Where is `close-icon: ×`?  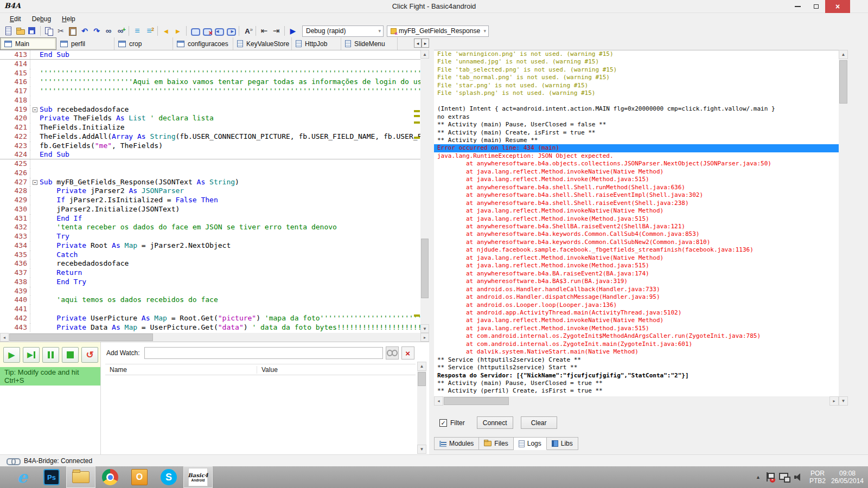
close-icon: × is located at coordinates (838, 7).